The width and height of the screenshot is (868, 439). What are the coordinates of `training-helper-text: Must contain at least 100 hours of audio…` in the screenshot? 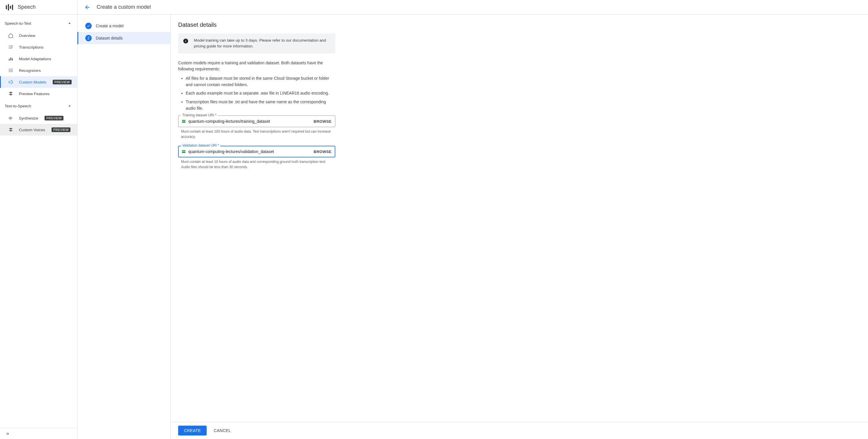 It's located at (258, 134).